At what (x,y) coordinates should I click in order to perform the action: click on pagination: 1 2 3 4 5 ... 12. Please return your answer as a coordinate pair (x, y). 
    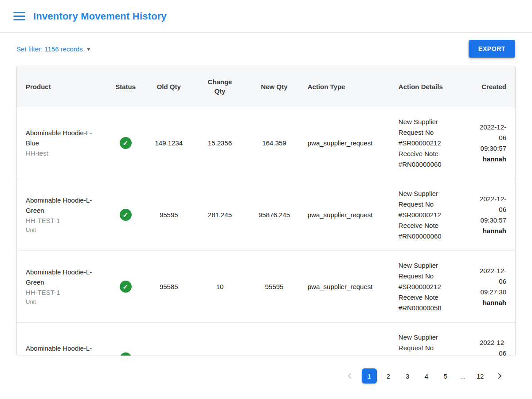
    Looking at the image, I should click on (254, 376).